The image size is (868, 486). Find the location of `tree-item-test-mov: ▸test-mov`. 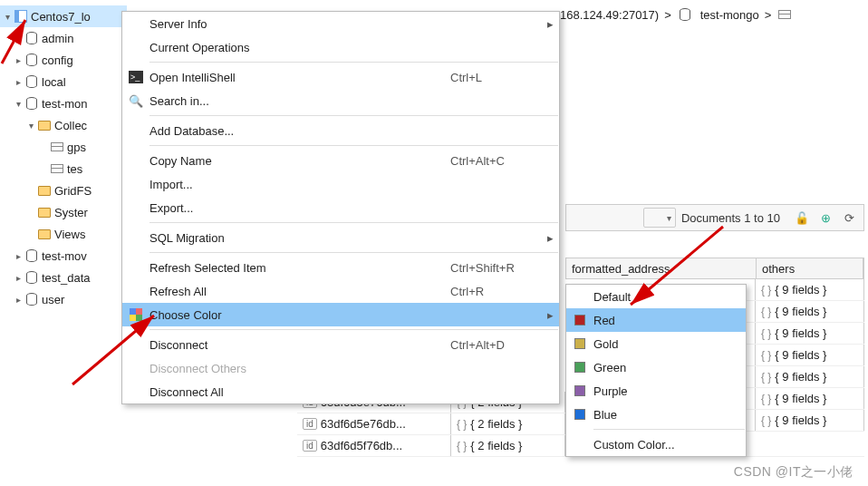

tree-item-test-mov: ▸test-mov is located at coordinates (63, 256).